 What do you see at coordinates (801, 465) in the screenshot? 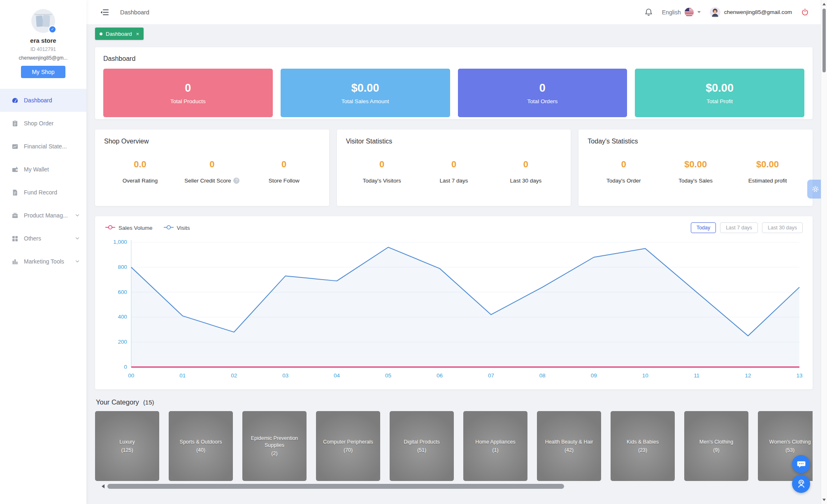
I see `chat-bubble-icon` at bounding box center [801, 465].